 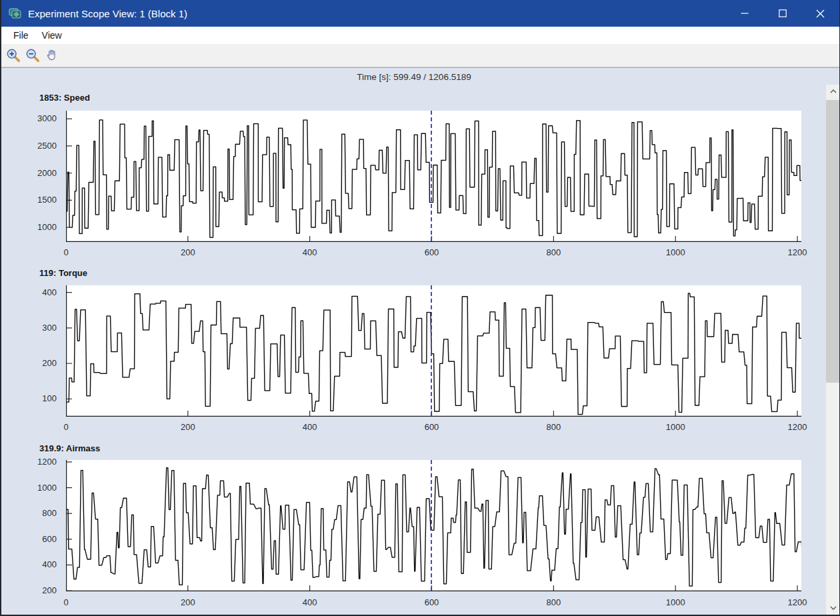 What do you see at coordinates (833, 608) in the screenshot?
I see `scroll-down-button` at bounding box center [833, 608].